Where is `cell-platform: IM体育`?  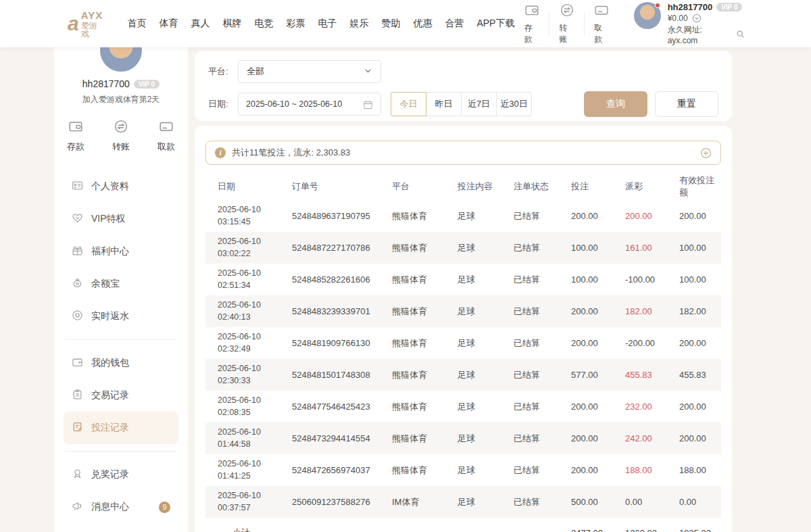
cell-platform: IM体育 is located at coordinates (412, 502).